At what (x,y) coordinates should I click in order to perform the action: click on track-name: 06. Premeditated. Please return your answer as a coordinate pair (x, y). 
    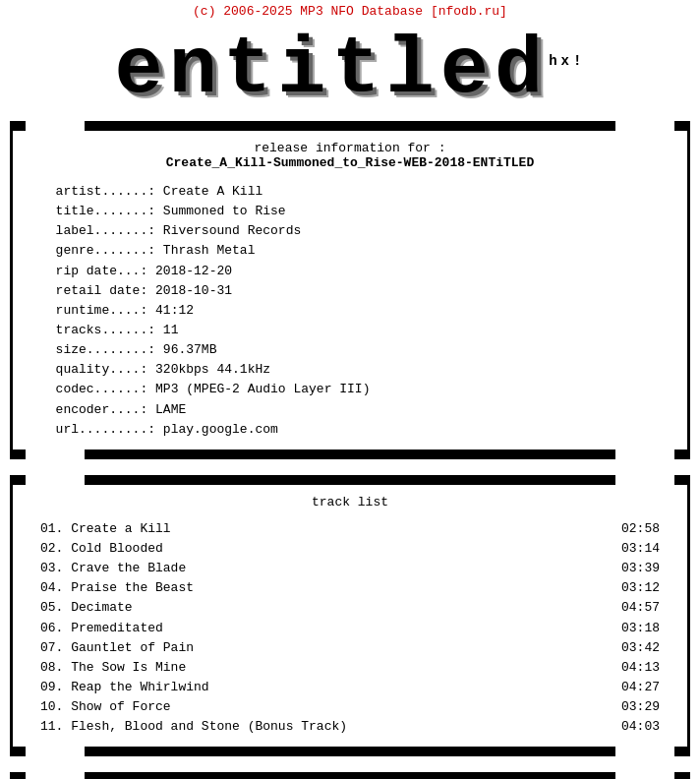
    Looking at the image, I should click on (330, 629).